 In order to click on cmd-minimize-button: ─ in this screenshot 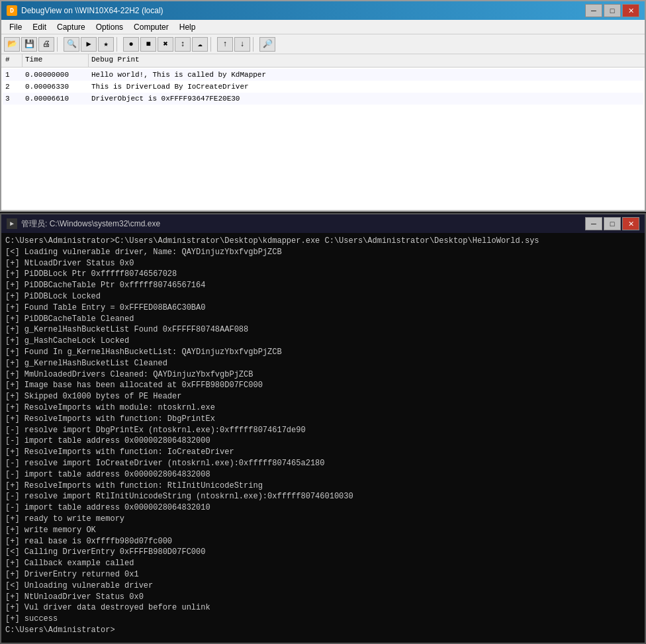, I will do `click(594, 224)`.